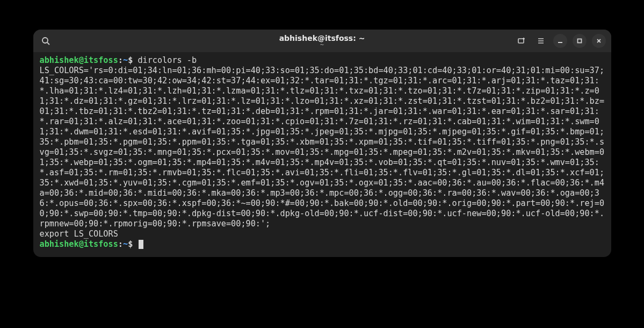  What do you see at coordinates (560, 41) in the screenshot?
I see `minimize-button` at bounding box center [560, 41].